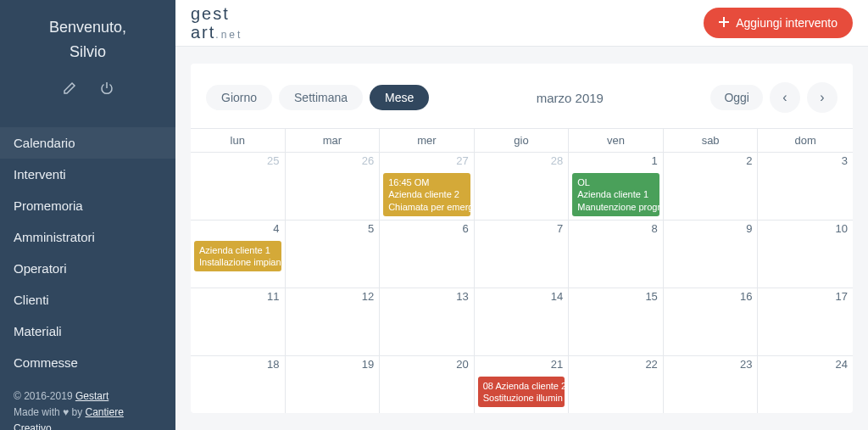 The width and height of the screenshot is (868, 430). I want to click on calendar-day: 28, so click(522, 187).